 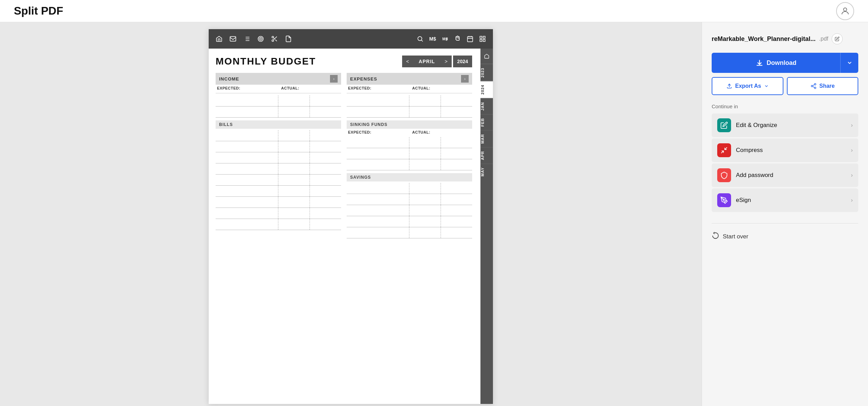 I want to click on continue-in-label: Continue in, so click(x=785, y=106).